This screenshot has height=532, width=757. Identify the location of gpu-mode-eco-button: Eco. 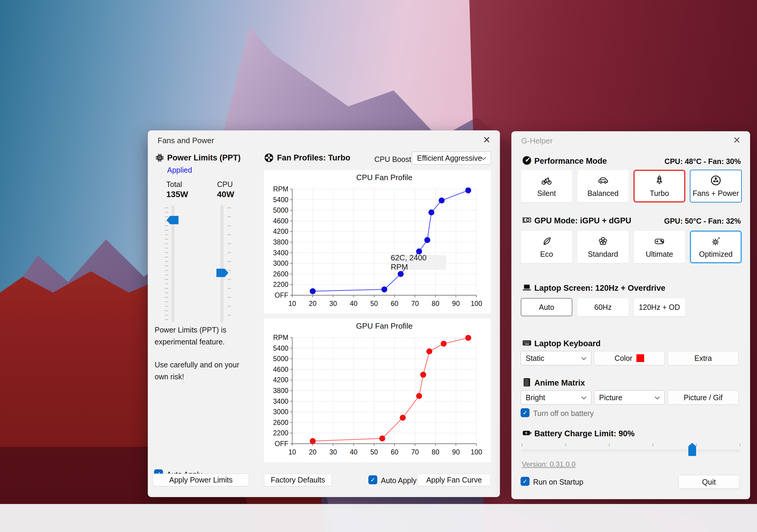
(547, 247).